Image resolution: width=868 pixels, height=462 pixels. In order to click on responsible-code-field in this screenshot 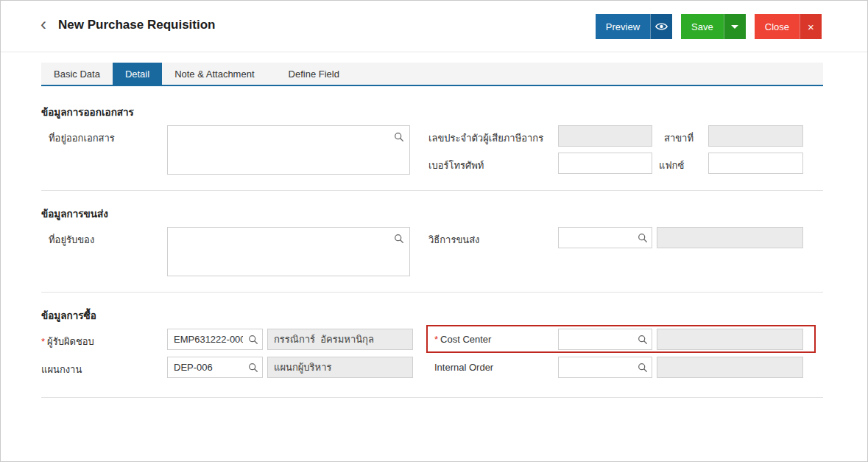, I will do `click(215, 339)`.